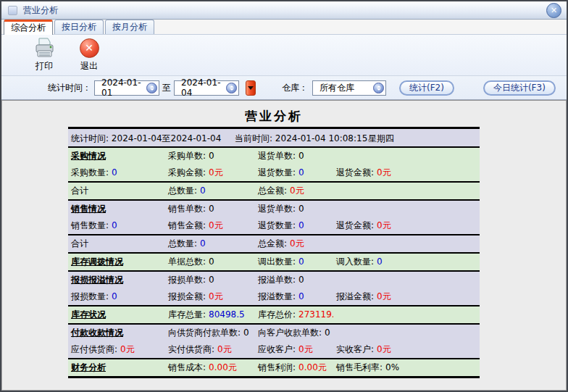 Image resolution: width=568 pixels, height=392 pixels. I want to click on cell-value: 273119.45元, so click(316, 314).